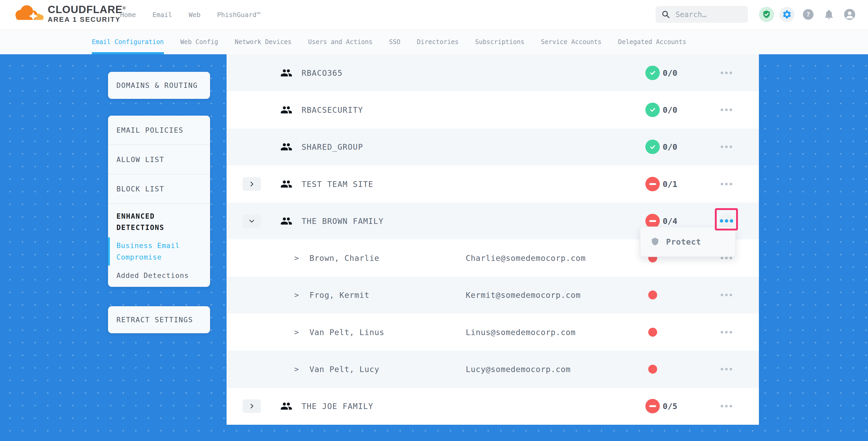  What do you see at coordinates (343, 221) in the screenshot?
I see `group-name: THE BROWN FAMILY` at bounding box center [343, 221].